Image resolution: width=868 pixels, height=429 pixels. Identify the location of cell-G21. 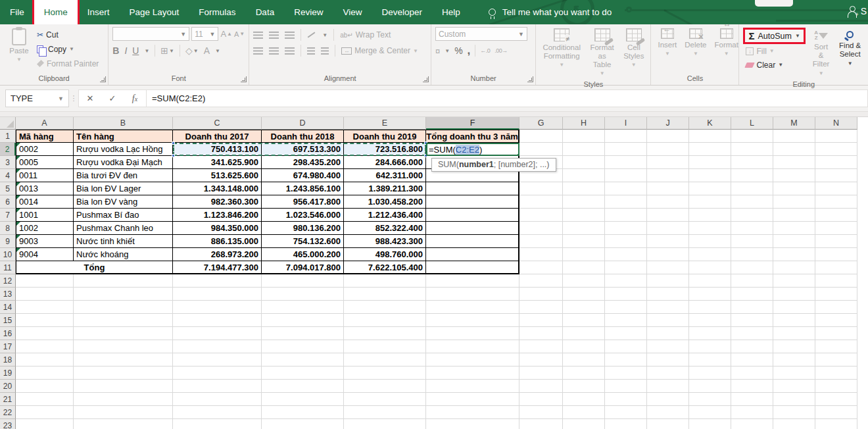
(541, 399).